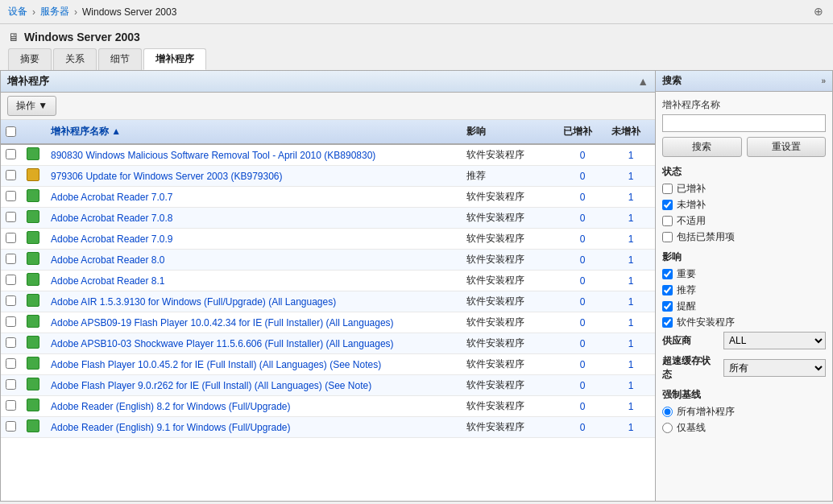 The width and height of the screenshot is (833, 504). I want to click on patch-name-link: Adobe AIR 1.5.3.9130 for Windows (Full/U…, so click(193, 302).